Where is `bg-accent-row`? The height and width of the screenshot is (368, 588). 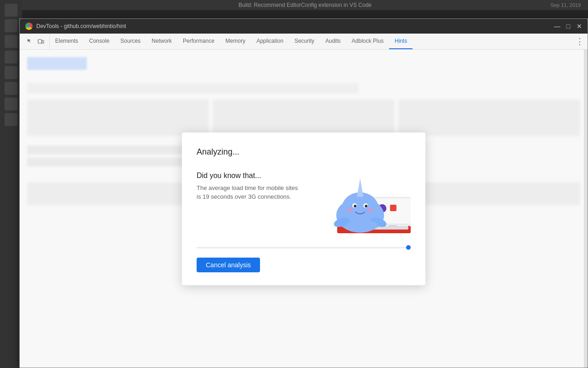 bg-accent-row is located at coordinates (57, 63).